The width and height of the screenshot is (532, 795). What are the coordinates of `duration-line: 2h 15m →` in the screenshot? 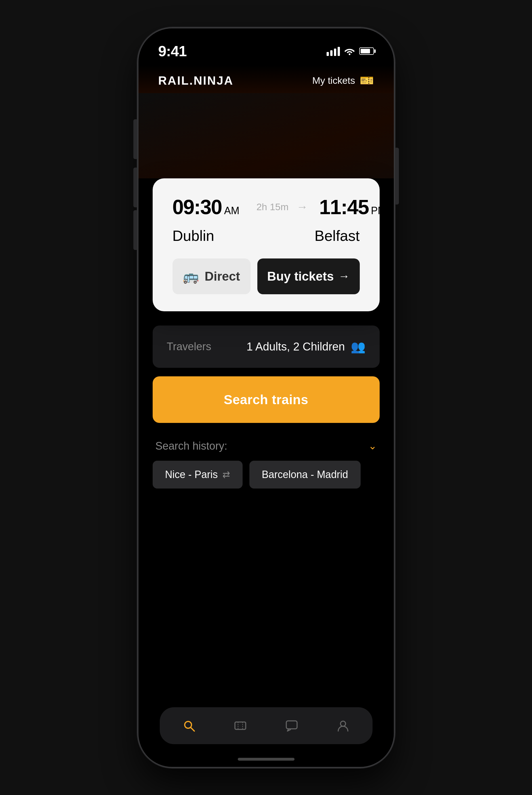 It's located at (280, 207).